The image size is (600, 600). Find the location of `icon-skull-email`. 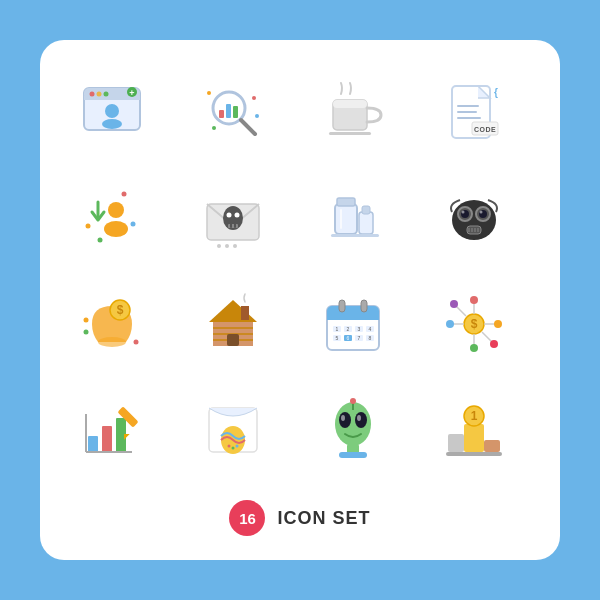

icon-skull-email is located at coordinates (233, 218).